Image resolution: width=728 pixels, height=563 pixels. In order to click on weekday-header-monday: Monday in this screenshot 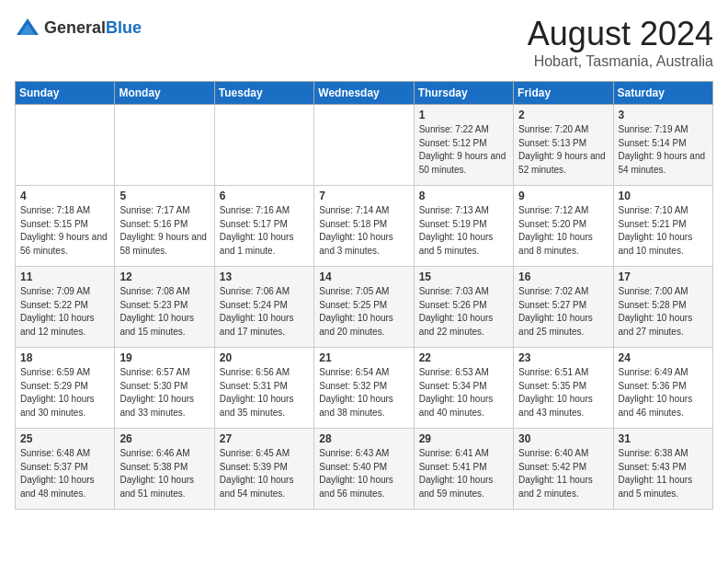, I will do `click(165, 94)`.